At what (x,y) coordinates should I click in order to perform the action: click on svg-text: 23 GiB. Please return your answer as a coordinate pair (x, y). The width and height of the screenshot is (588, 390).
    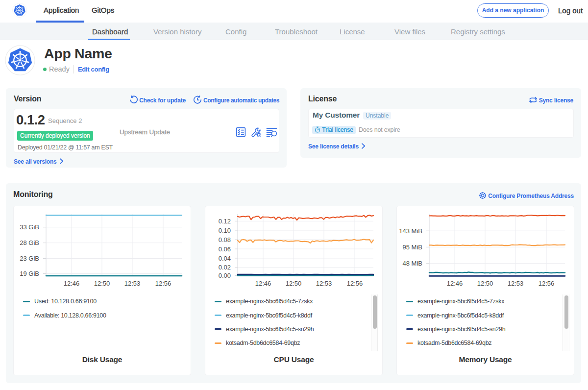
    Looking at the image, I should click on (29, 259).